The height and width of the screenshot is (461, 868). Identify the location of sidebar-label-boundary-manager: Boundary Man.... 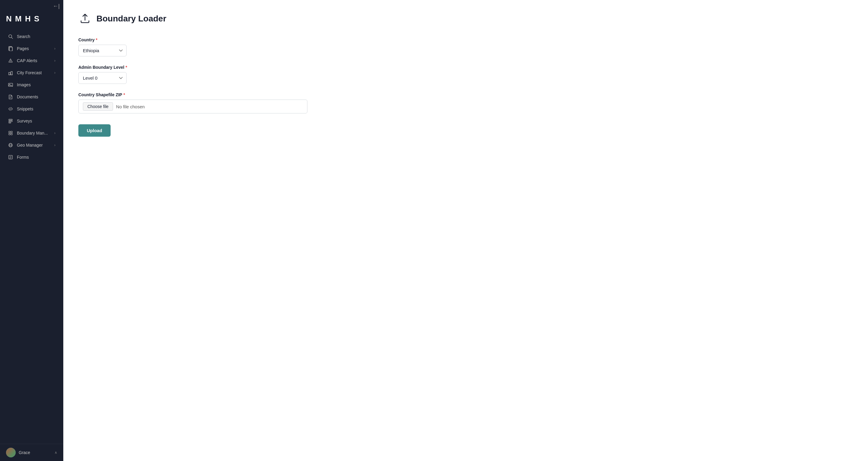
(34, 133).